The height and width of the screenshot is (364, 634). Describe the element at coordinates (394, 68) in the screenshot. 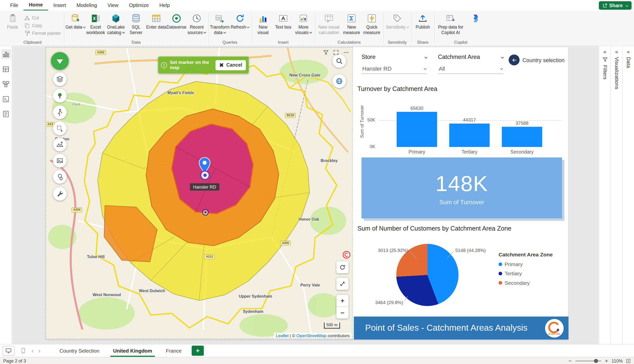

I see `store-dropdown: Hansler RD` at that location.